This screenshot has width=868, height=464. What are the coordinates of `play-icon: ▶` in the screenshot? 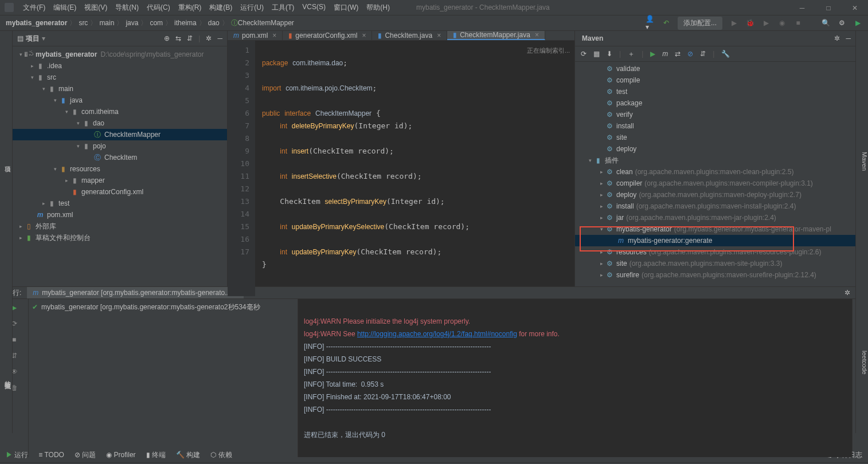 It's located at (858, 23).